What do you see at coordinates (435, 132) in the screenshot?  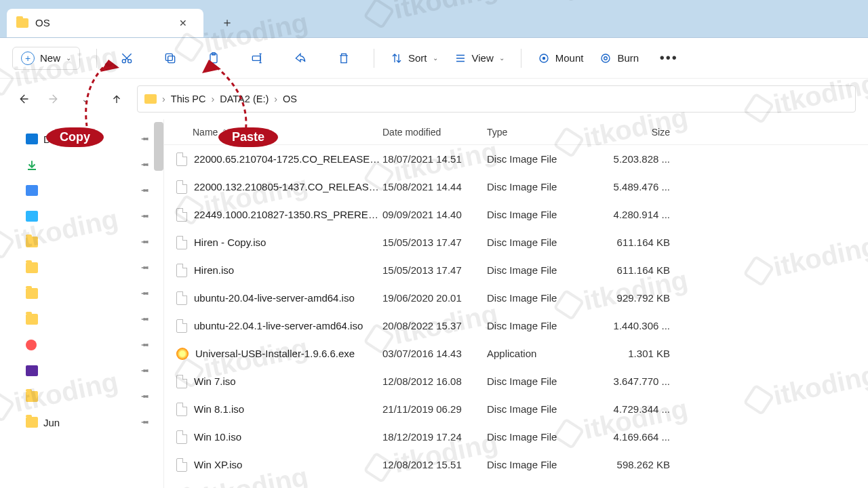 I see `column-date: Date modified` at bounding box center [435, 132].